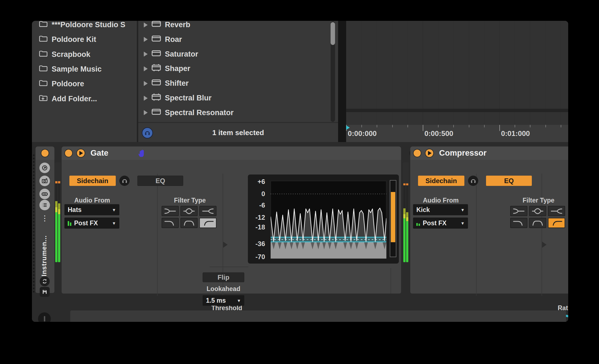 The width and height of the screenshot is (599, 364). What do you see at coordinates (223, 300) in the screenshot?
I see `gate-lookahead-select: 1.5 ms ▼` at bounding box center [223, 300].